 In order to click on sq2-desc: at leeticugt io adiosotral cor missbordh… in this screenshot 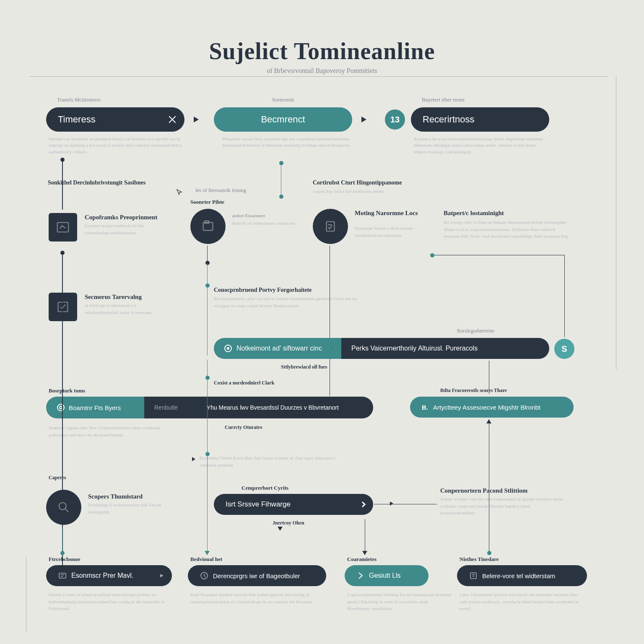, I will do `click(127, 309)`.